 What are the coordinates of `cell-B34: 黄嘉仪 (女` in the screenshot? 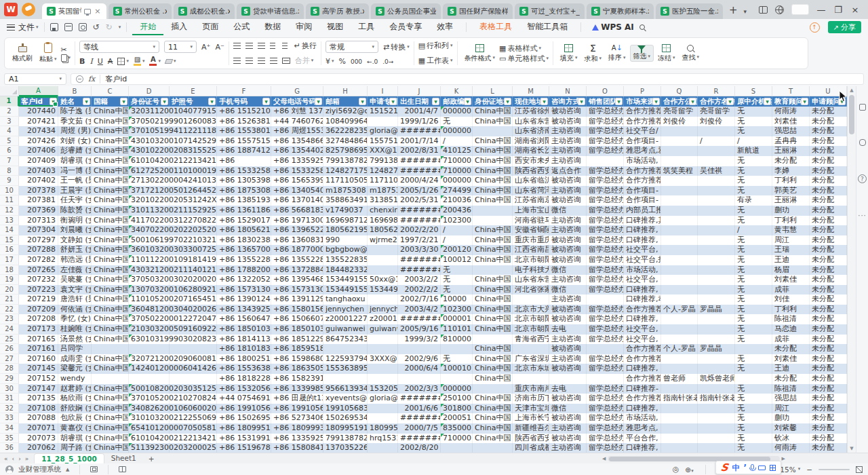 It's located at (75, 429).